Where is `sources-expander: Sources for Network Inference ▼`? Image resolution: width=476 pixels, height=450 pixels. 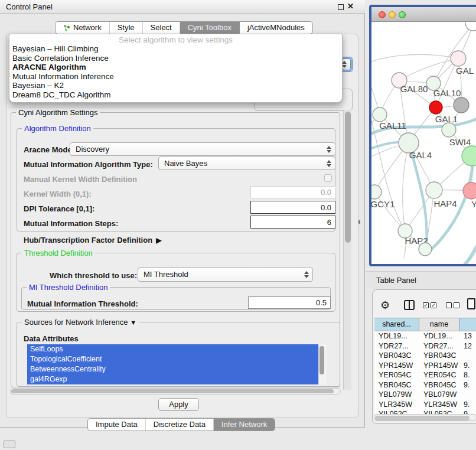
sources-expander: Sources for Network Inference ▼ is located at coordinates (80, 322).